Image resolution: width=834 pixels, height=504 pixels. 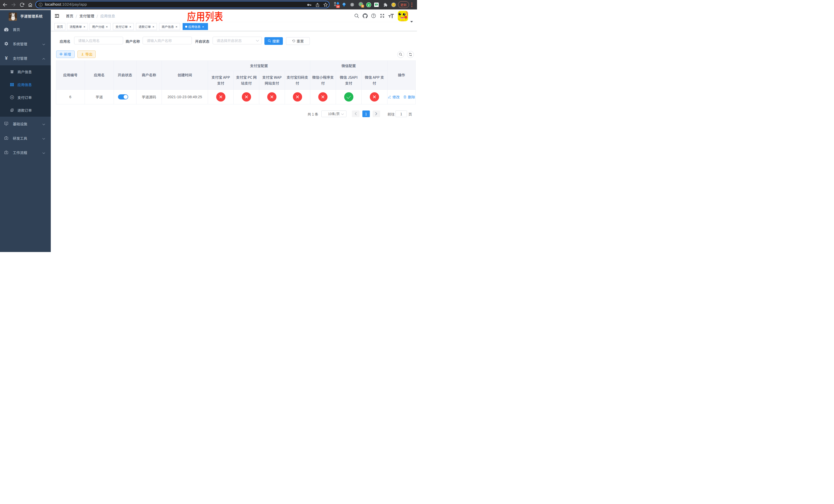 I want to click on svg-text: 10, so click(x=338, y=6).